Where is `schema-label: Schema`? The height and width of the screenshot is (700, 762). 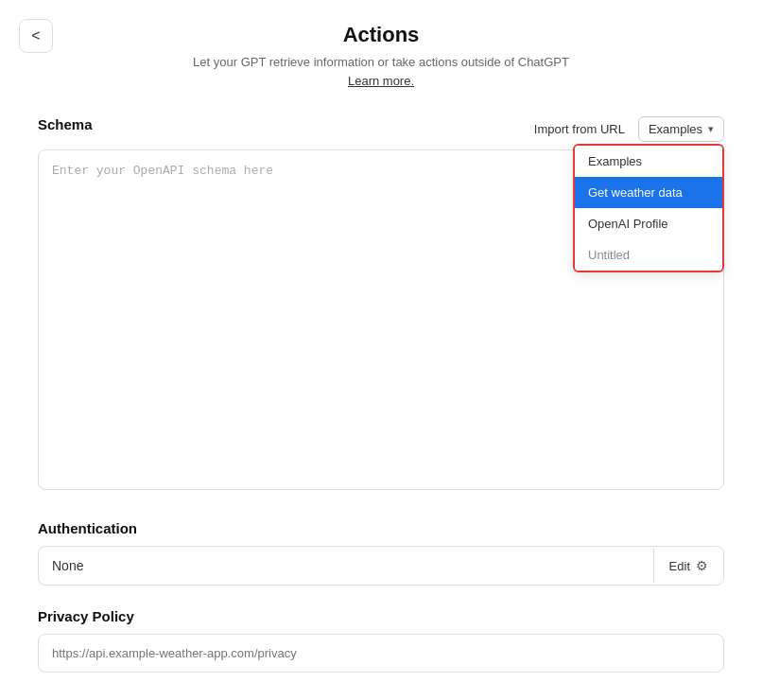 schema-label: Schema is located at coordinates (65, 125).